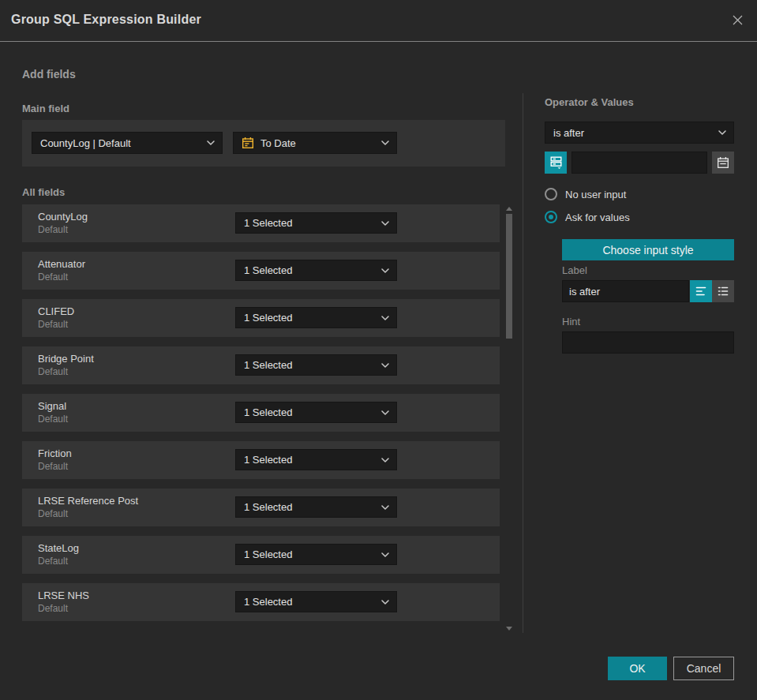 The width and height of the screenshot is (757, 700). Describe the element at coordinates (701, 291) in the screenshot. I see `single-input-icon` at that location.